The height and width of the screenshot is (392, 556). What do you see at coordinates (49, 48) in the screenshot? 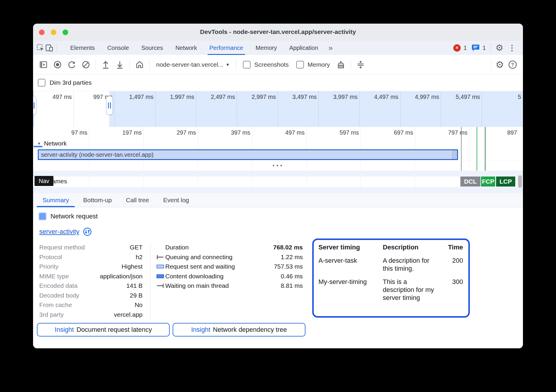
I see `device-toolbar-icon` at bounding box center [49, 48].